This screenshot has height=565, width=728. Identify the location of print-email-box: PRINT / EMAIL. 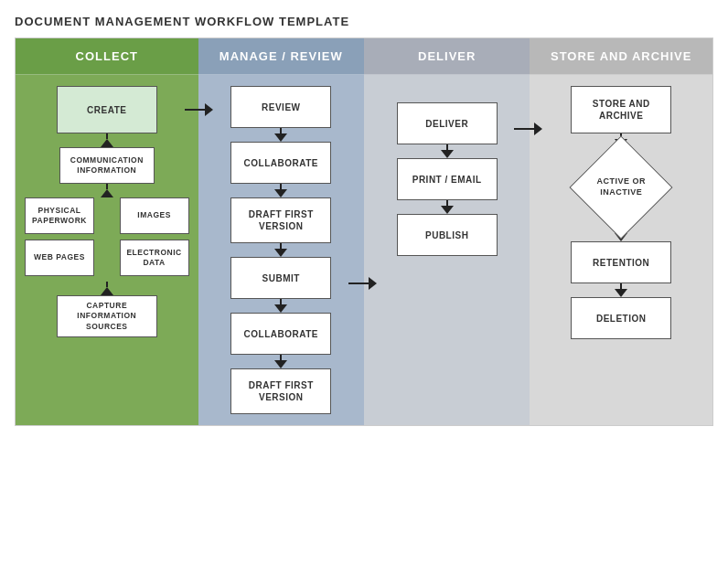
(447, 179).